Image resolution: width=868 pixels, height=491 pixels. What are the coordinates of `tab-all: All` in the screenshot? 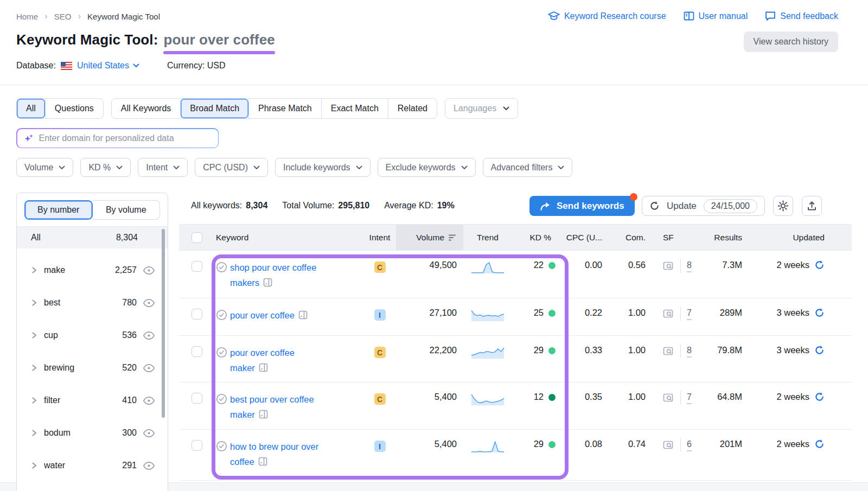 It's located at (31, 109).